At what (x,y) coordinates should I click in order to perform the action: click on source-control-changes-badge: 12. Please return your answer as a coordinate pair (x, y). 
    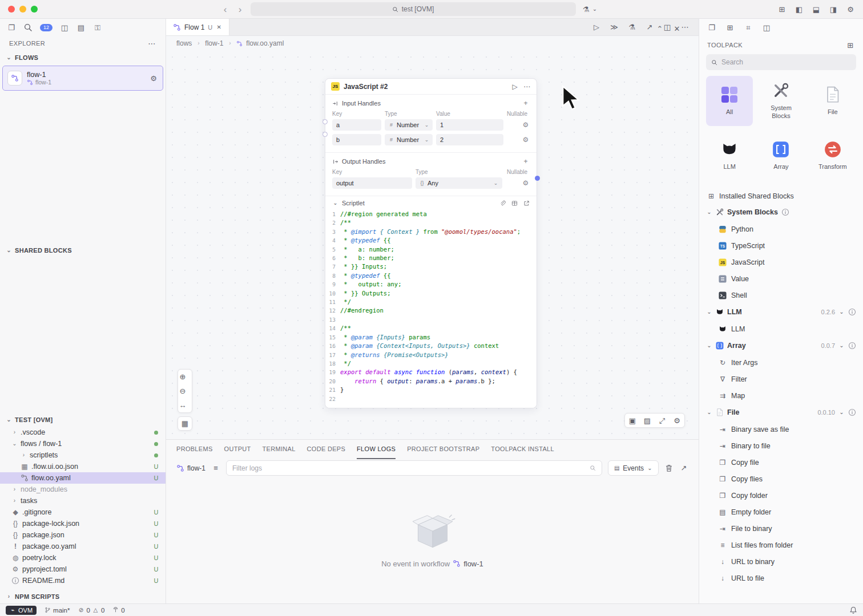
    Looking at the image, I should click on (46, 27).